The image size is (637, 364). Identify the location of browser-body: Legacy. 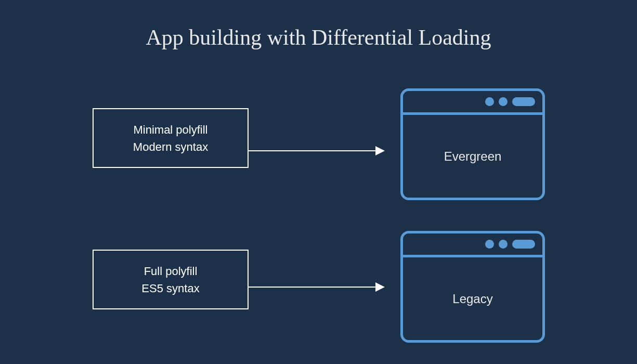
(473, 298).